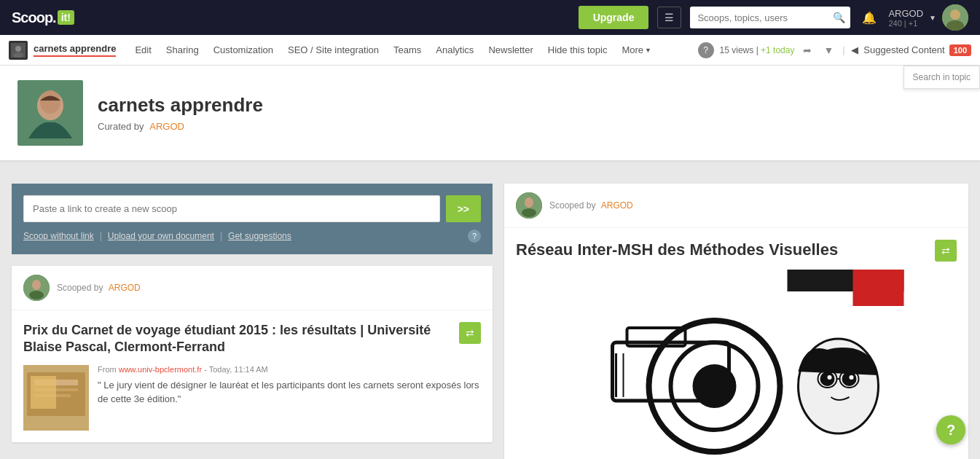  Describe the element at coordinates (669, 17) in the screenshot. I see `hamburger-button: ☰` at that location.